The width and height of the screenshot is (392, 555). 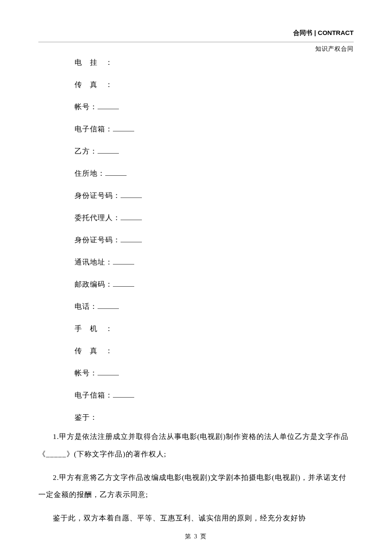 I want to click on header-rule, so click(x=196, y=42).